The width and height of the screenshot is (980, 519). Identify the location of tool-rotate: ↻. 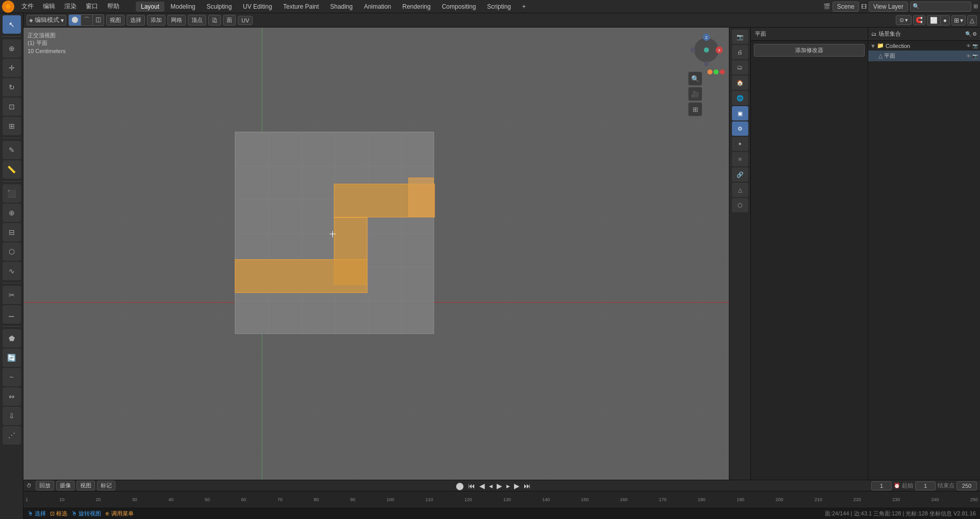
(12, 87).